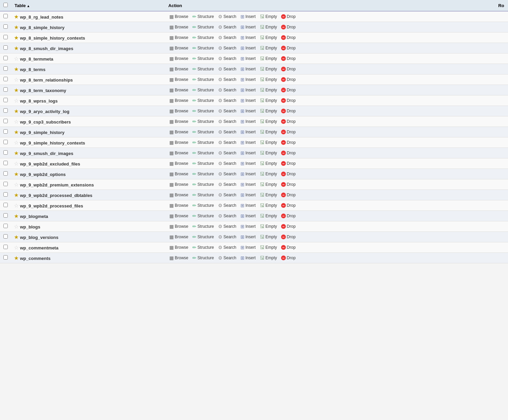 This screenshot has width=508, height=420. Describe the element at coordinates (42, 28) in the screenshot. I see `table-name-text: wp_8_simple_history` at that location.